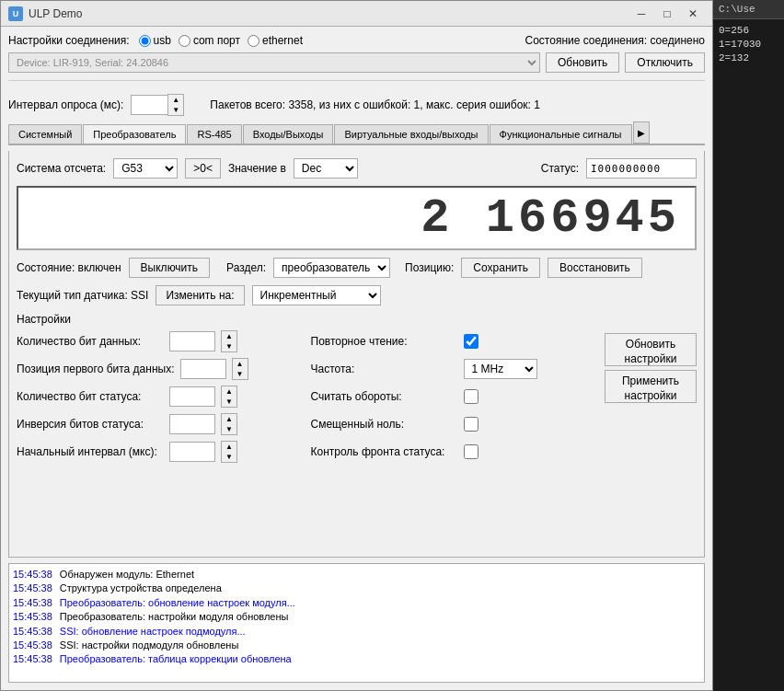  What do you see at coordinates (145, 168) in the screenshot?
I see `system-select: G53` at bounding box center [145, 168].